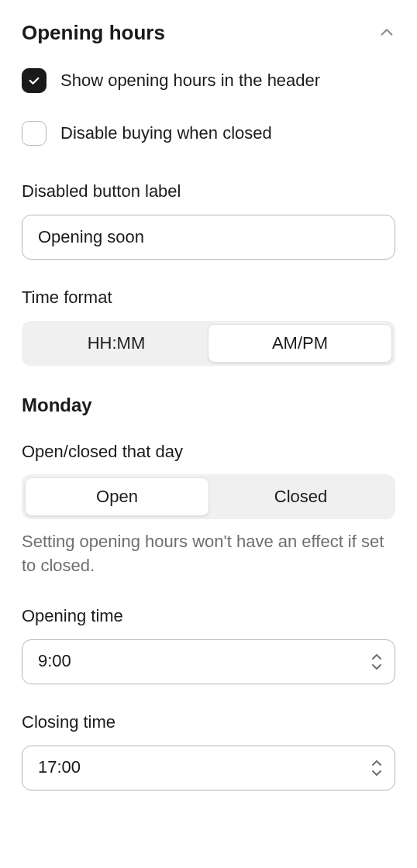 The image size is (417, 868). What do you see at coordinates (208, 554) in the screenshot?
I see `open-closed-help-text: Setting opening hours won't have an effe…` at bounding box center [208, 554].